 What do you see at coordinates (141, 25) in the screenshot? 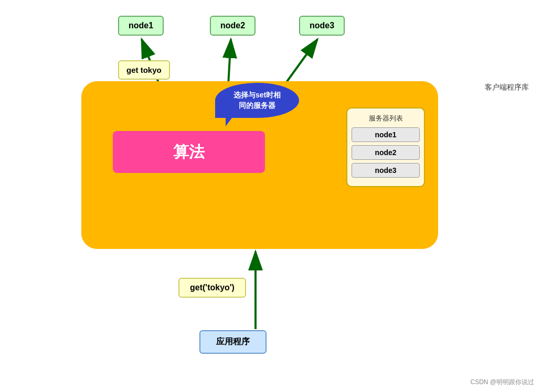
I see `node1-label: node1` at bounding box center [141, 25].